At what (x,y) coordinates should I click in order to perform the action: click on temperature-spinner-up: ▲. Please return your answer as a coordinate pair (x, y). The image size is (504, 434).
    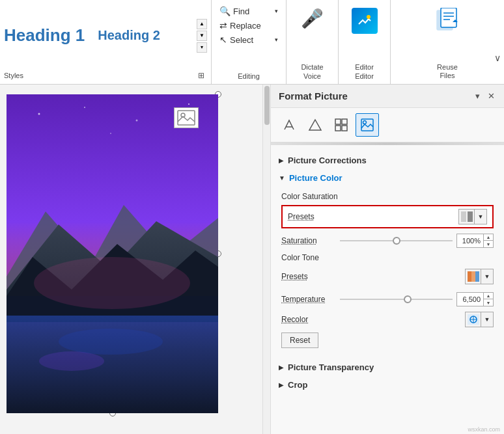
    Looking at the image, I should click on (488, 296).